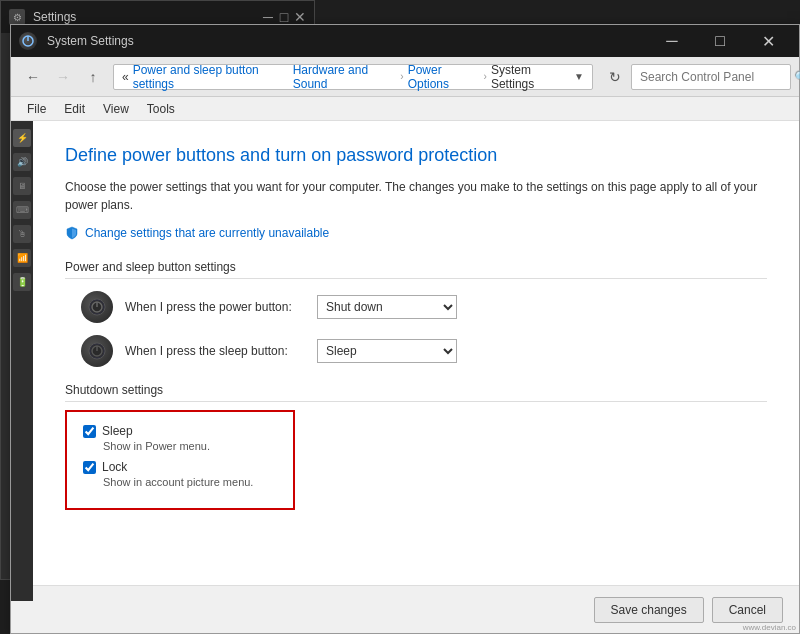 The image size is (800, 634). I want to click on sidebar-icon-2: 🖥, so click(22, 186).